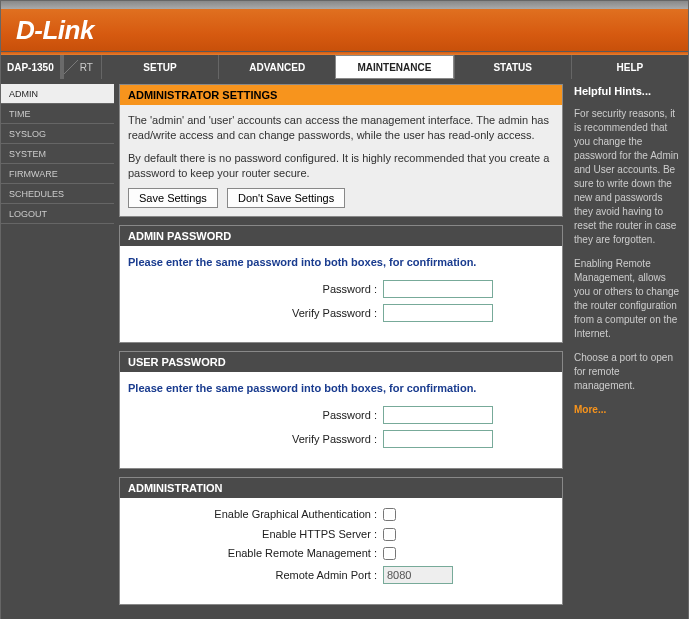 The height and width of the screenshot is (619, 689). What do you see at coordinates (341, 236) in the screenshot?
I see `admin-password-title: ADMIN PASSWORD` at bounding box center [341, 236].